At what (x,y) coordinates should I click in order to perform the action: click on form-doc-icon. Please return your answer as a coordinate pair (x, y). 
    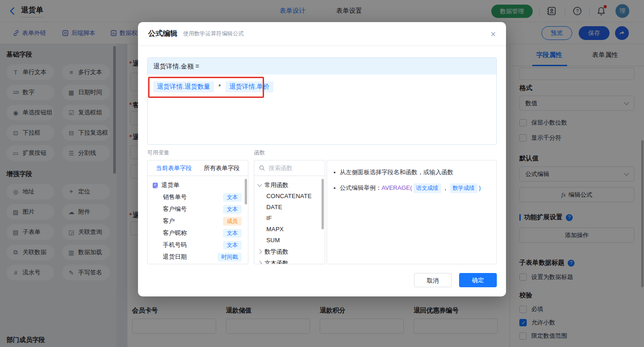
    Looking at the image, I should click on (155, 186).